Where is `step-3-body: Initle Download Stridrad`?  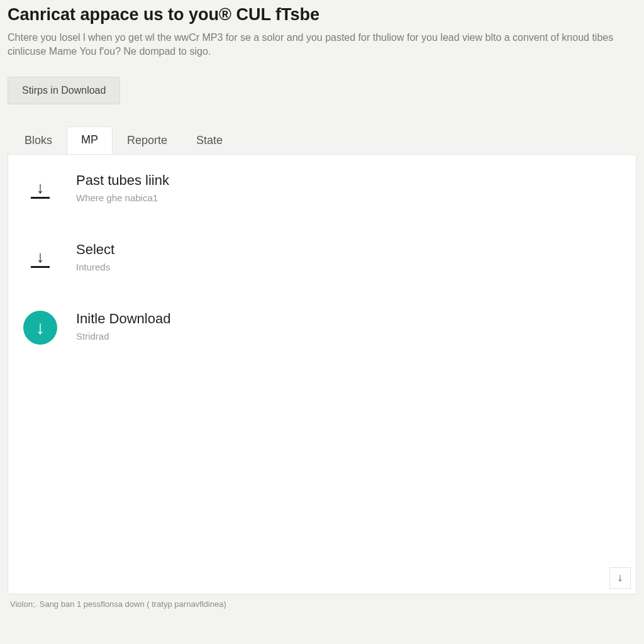 step-3-body: Initle Download Stridrad is located at coordinates (123, 326).